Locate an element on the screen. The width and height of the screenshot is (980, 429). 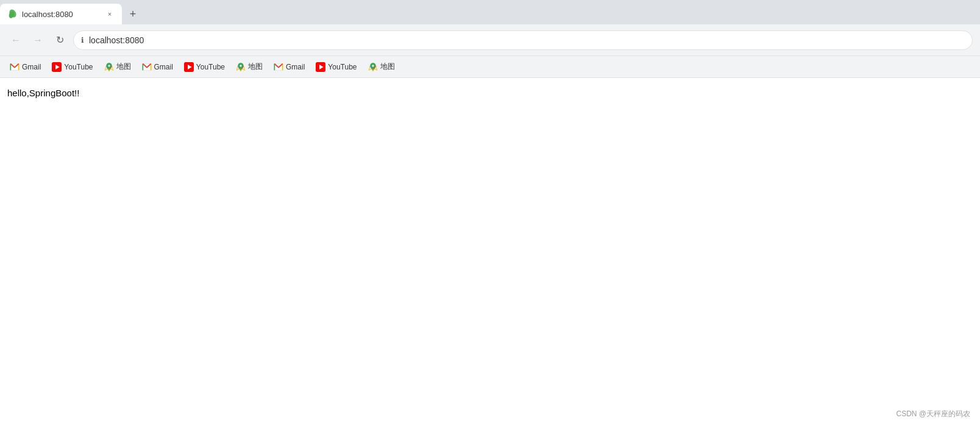
bookmark-youtube-2: YouTube is located at coordinates (205, 67).